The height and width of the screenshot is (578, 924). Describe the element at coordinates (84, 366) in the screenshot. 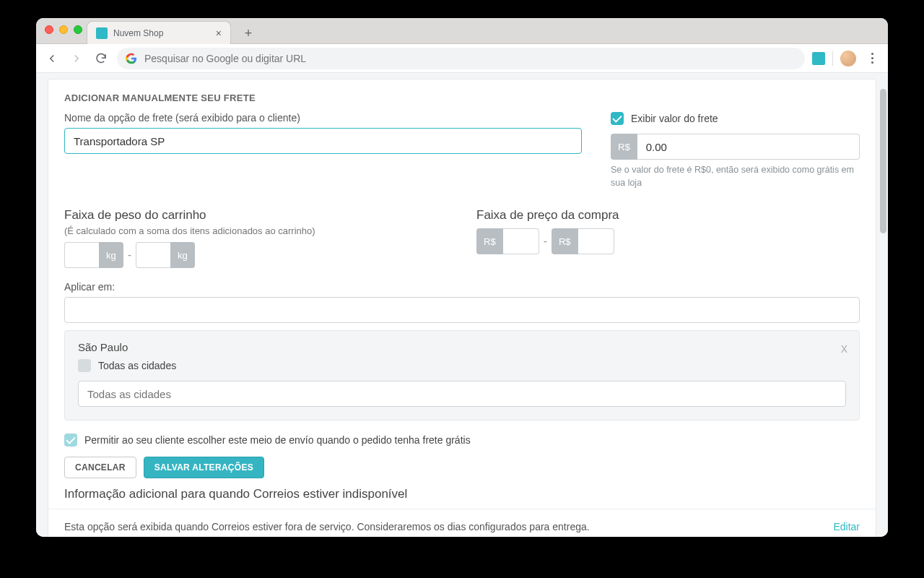

I see `all-cities-checkbox` at that location.